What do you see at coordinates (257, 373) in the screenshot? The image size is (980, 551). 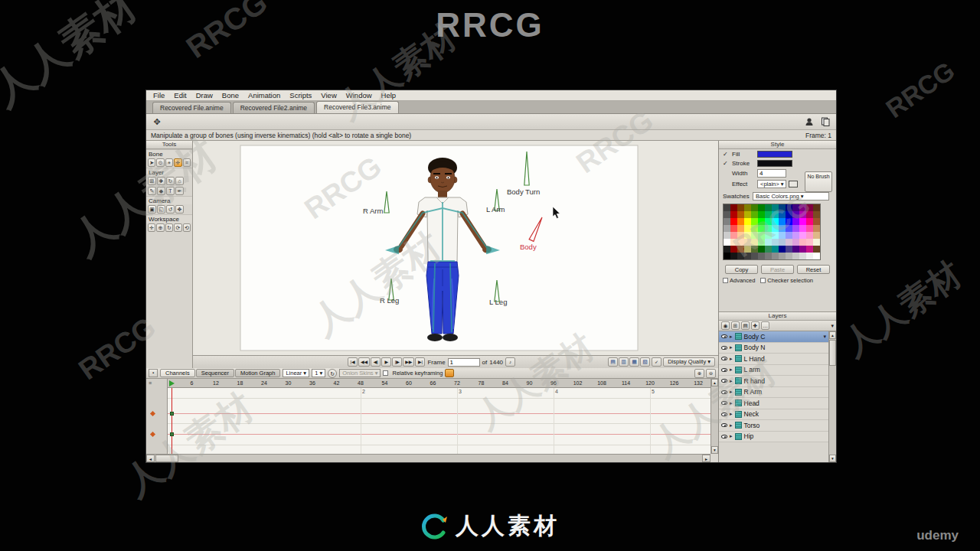 I see `timeline-tab-motion-graph: Motion Graph` at bounding box center [257, 373].